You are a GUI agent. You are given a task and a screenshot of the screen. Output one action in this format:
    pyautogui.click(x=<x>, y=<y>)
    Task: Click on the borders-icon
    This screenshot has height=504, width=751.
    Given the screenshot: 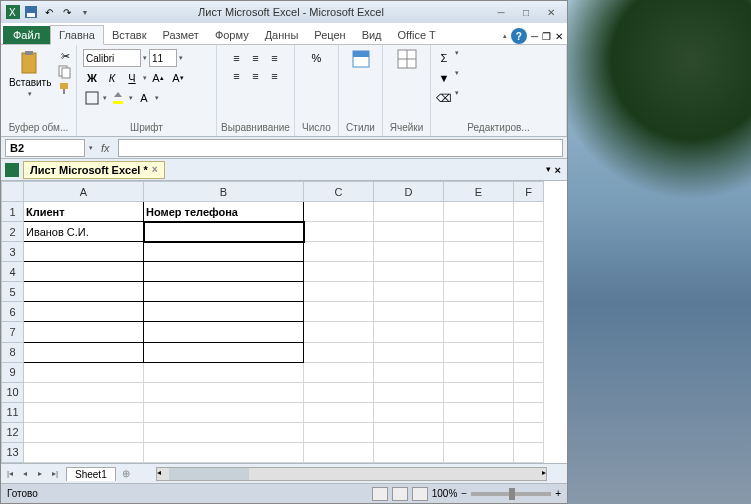 What is the action you would take?
    pyautogui.click(x=92, y=98)
    